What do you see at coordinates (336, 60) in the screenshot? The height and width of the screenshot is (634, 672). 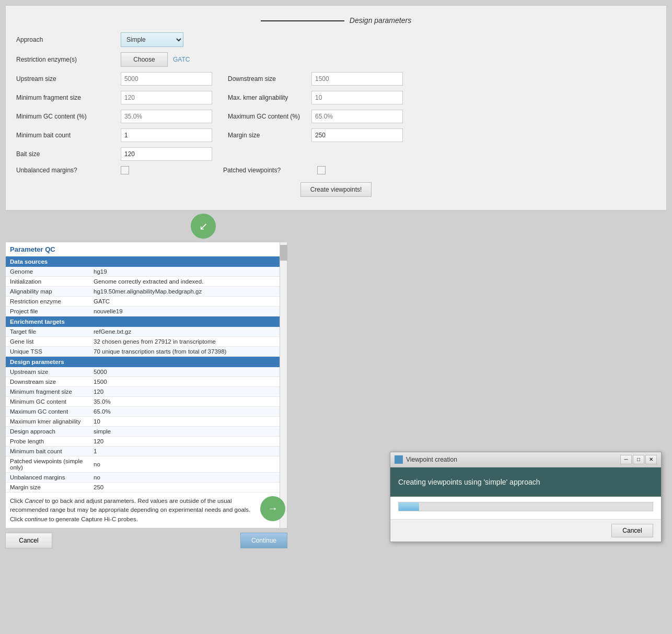 I see `restriction-enzyme-row: Restriction enzyme(s) Choose GATC` at bounding box center [336, 60].